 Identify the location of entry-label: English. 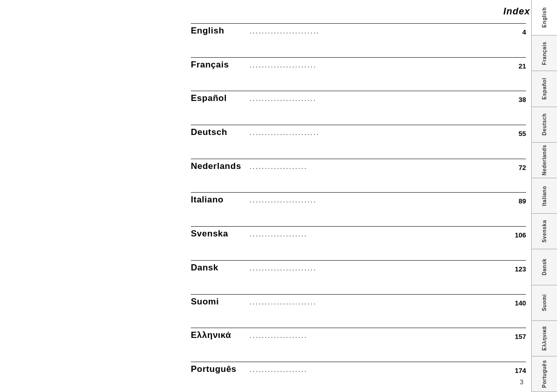
(219, 31).